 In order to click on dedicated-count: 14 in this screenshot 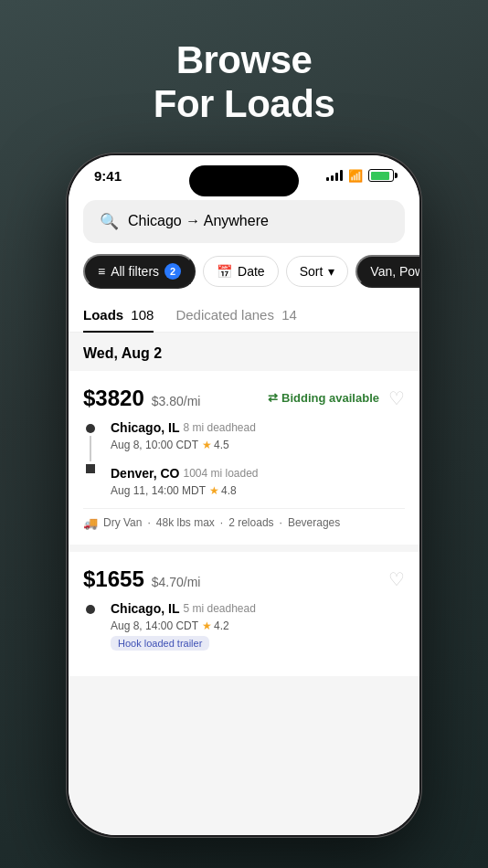, I will do `click(289, 314)`.